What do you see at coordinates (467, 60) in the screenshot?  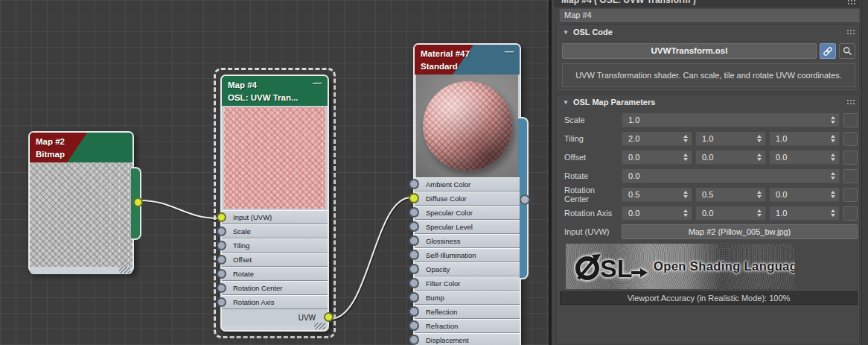 I see `material47-header: Material #47 Standard —` at bounding box center [467, 60].